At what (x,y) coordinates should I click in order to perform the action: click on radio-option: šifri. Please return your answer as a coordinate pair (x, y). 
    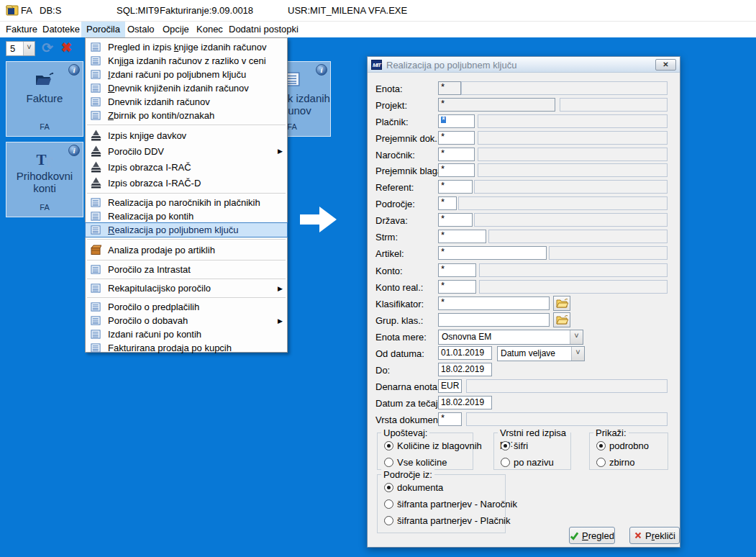
    Looking at the image, I should click on (514, 445).